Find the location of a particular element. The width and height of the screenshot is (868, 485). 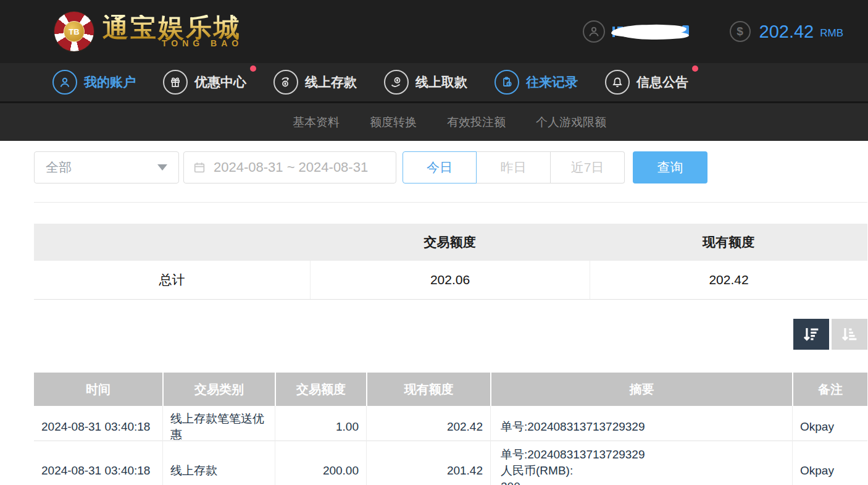

balance-currency: RMB is located at coordinates (832, 32).